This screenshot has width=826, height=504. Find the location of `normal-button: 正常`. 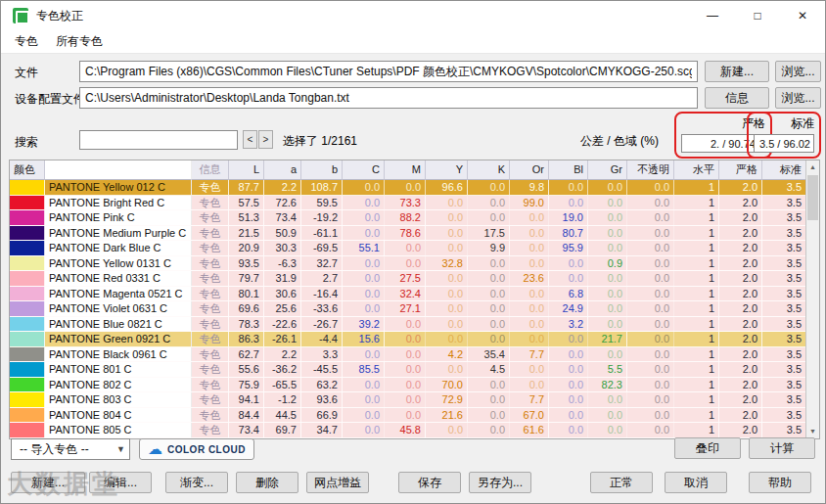

normal-button: 正常 is located at coordinates (621, 482).